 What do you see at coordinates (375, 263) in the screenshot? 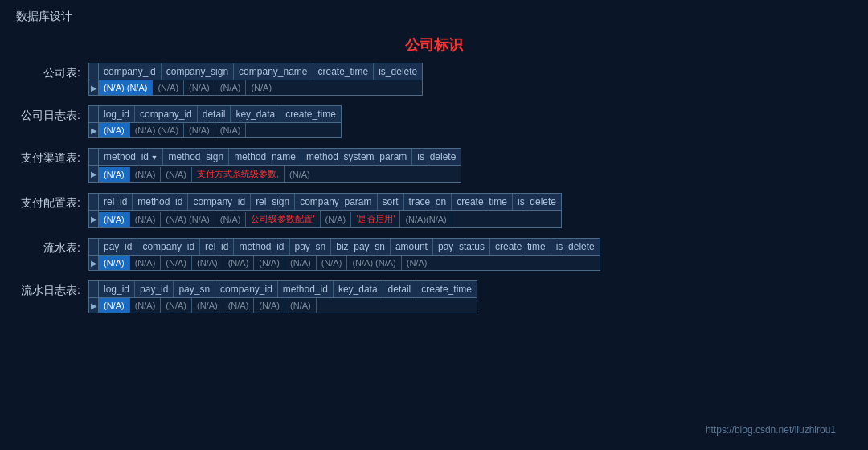
I see `col-cell-4-8: (N/A) (N/A)` at bounding box center [375, 263].